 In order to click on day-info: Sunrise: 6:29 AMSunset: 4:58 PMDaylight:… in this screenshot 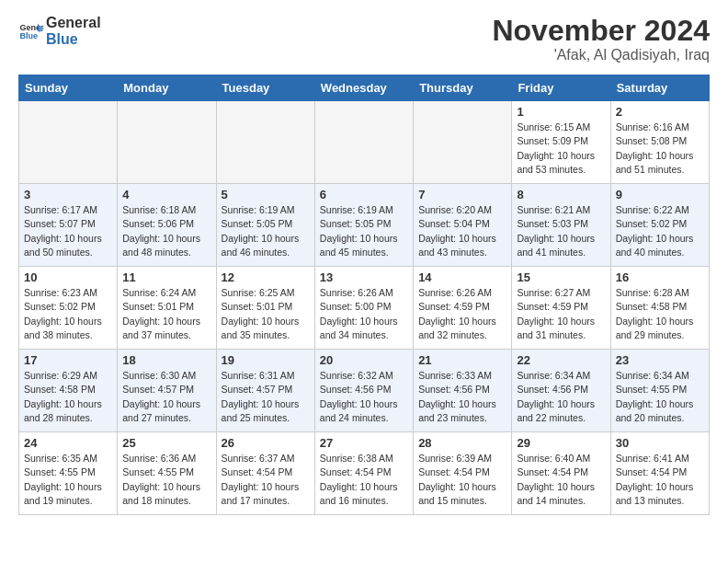, I will do `click(68, 397)`.